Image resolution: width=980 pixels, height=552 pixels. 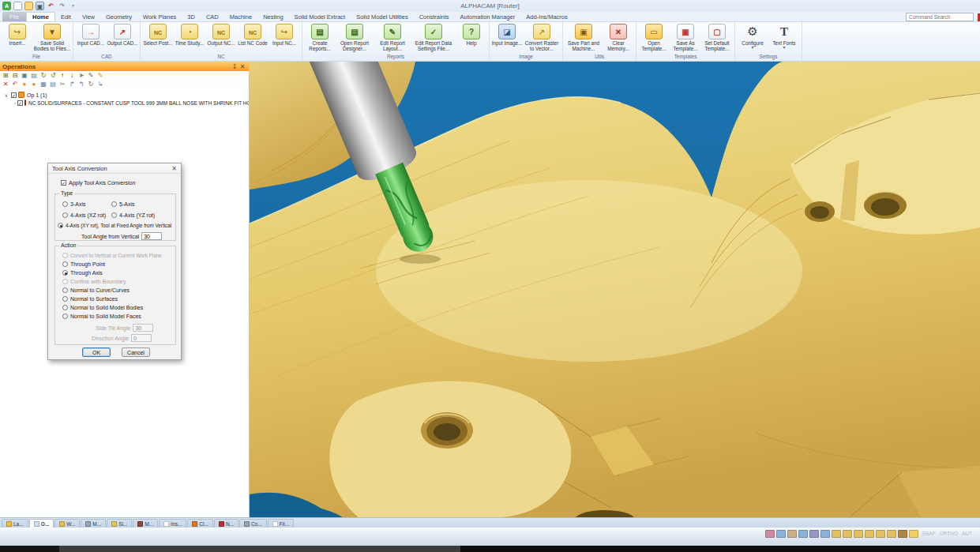 What do you see at coordinates (488, 17) in the screenshot?
I see `tab-automation-manager: Automation Manager` at bounding box center [488, 17].